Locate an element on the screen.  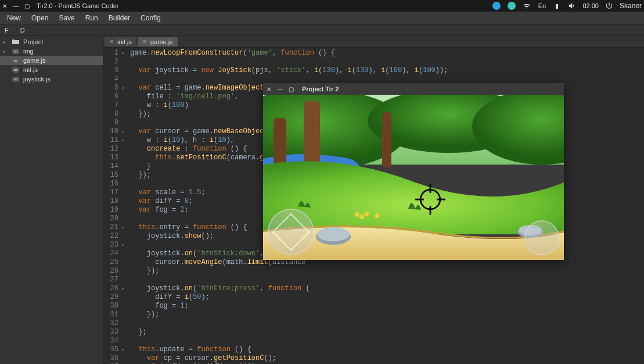
editor-tabstrip: ✕init.js✕game.js is located at coordinates (374, 42).